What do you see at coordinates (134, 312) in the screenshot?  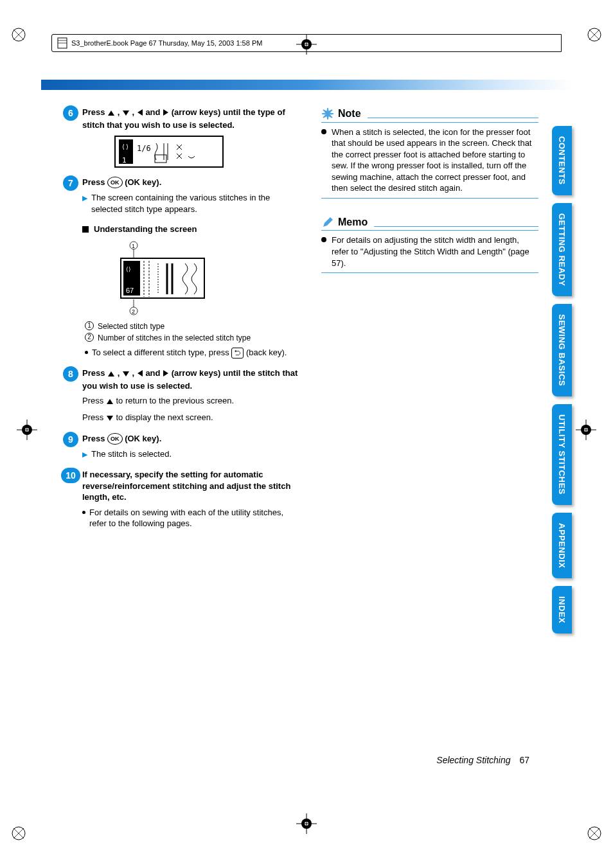 I see `svg-text: 2` at bounding box center [134, 312].